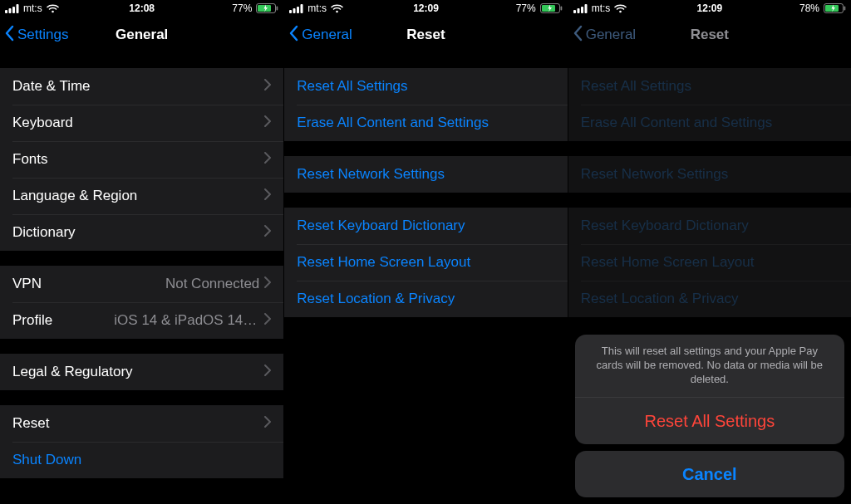 The height and width of the screenshot is (504, 851). Describe the element at coordinates (141, 372) in the screenshot. I see `settings-group: Legal & Regulatory` at that location.